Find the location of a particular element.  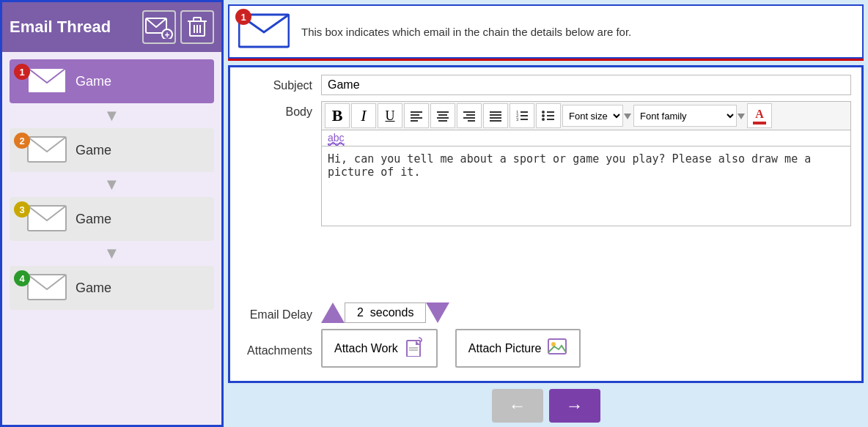

attach-work-label: Attach Work is located at coordinates (367, 349).